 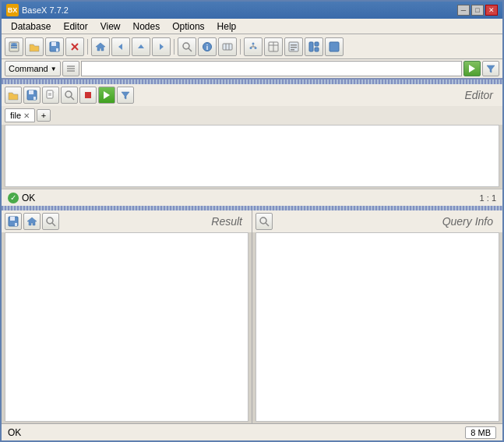 I want to click on run-icon, so click(x=472, y=69).